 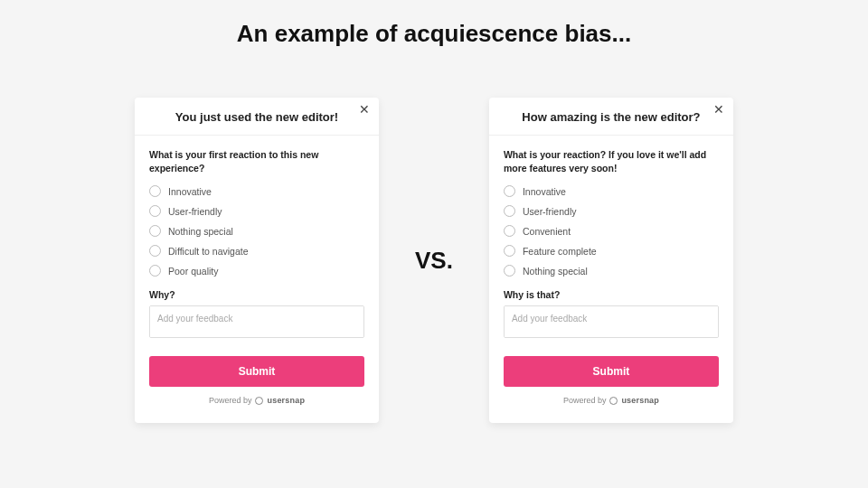 I want to click on page-title: An example of acquiescence bias..., so click(x=434, y=23).